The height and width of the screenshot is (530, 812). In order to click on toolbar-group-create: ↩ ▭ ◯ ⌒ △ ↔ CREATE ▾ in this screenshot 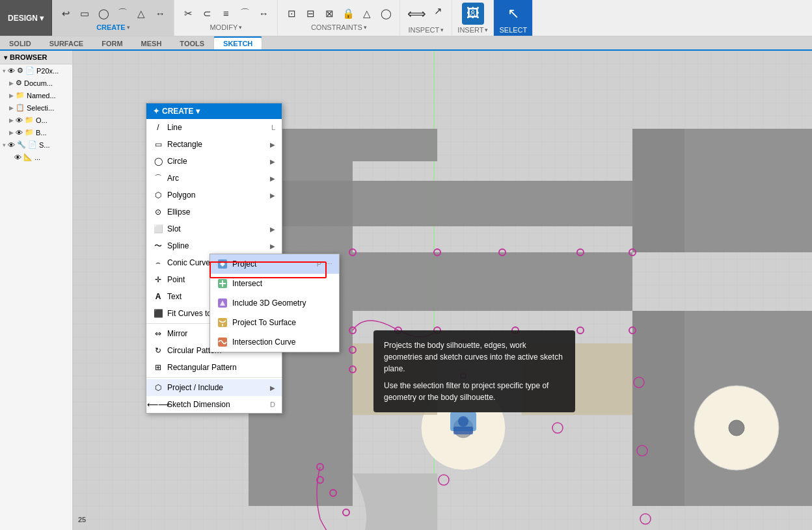, I will do `click(113, 18)`.